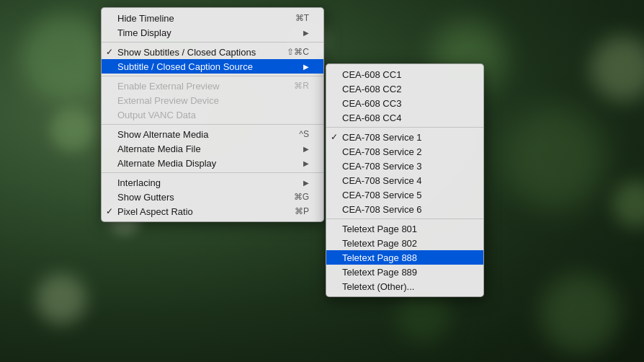 This screenshot has width=644, height=362. What do you see at coordinates (299, 33) in the screenshot?
I see `time-display-arrow: ▶` at bounding box center [299, 33].